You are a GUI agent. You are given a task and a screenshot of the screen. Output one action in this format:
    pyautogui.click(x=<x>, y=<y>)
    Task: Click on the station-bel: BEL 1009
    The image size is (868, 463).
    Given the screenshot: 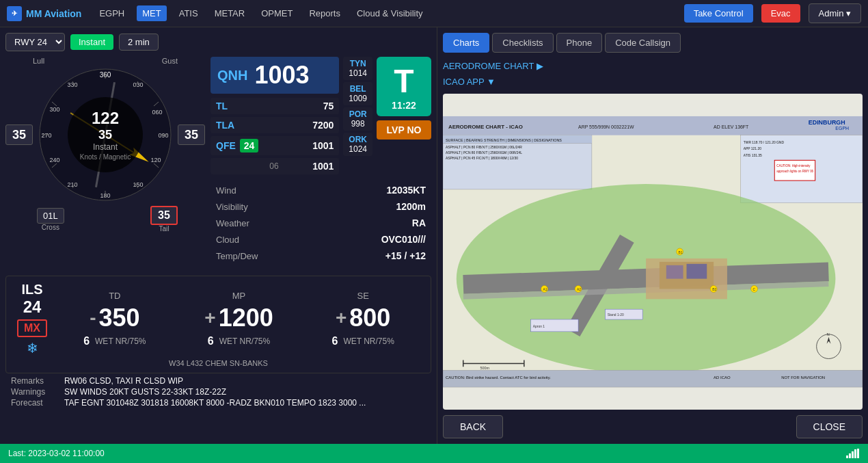 What is the action you would take?
    pyautogui.click(x=358, y=94)
    